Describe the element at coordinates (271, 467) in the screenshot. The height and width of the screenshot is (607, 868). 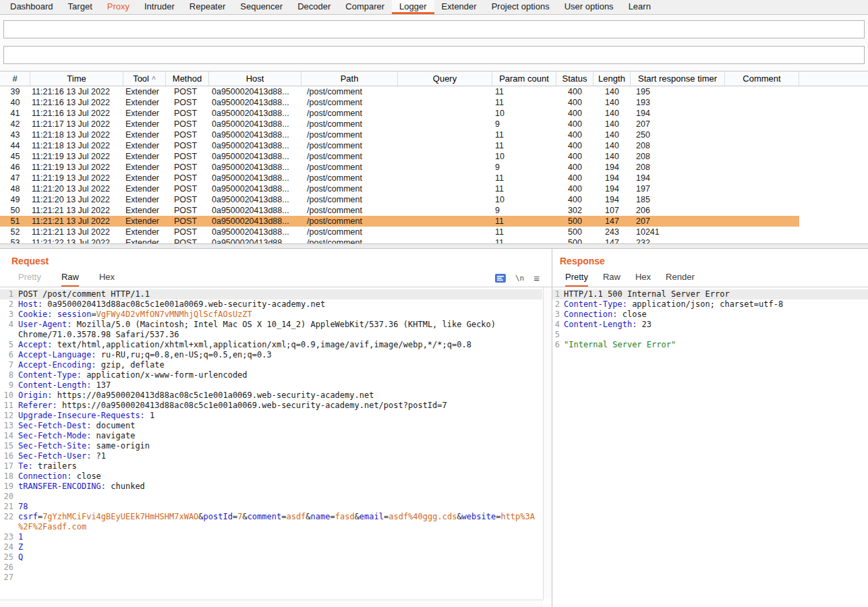
I see `request-line-17: 17Te: trailers` at that location.